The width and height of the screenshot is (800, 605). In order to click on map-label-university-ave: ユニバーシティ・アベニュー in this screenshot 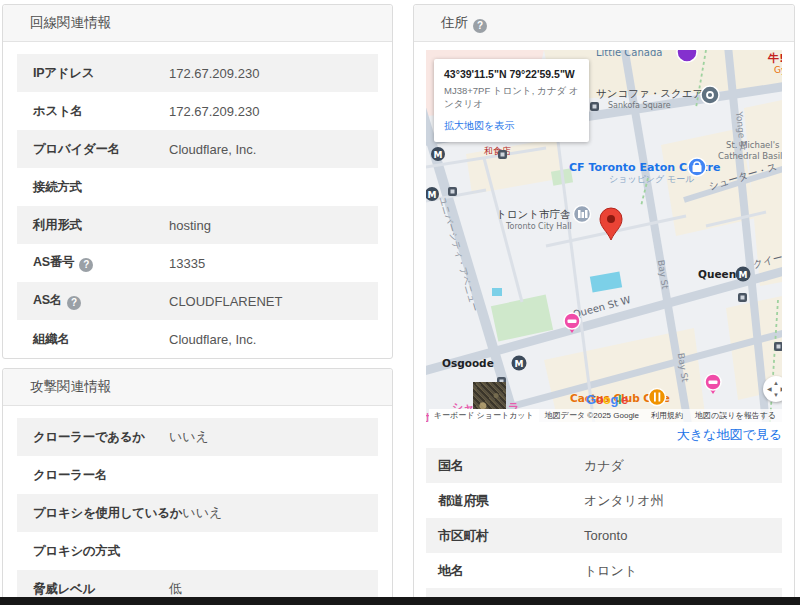, I will do `click(459, 254)`.